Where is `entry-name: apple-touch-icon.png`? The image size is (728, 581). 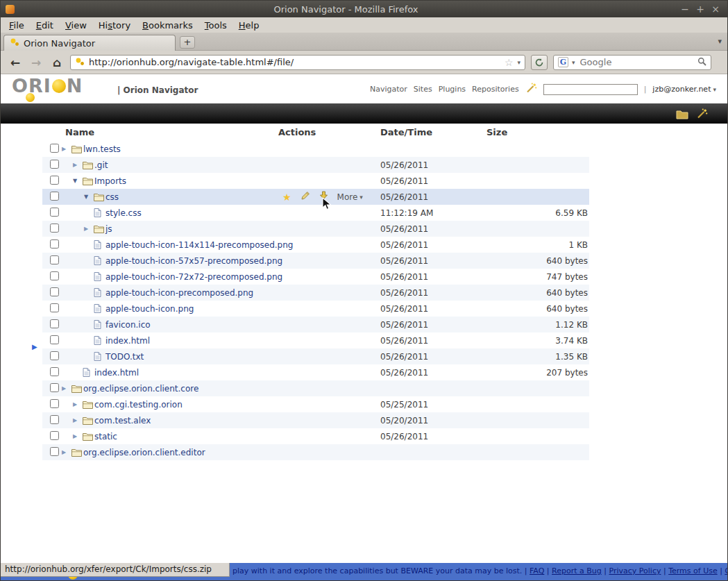
entry-name: apple-touch-icon.png is located at coordinates (150, 309).